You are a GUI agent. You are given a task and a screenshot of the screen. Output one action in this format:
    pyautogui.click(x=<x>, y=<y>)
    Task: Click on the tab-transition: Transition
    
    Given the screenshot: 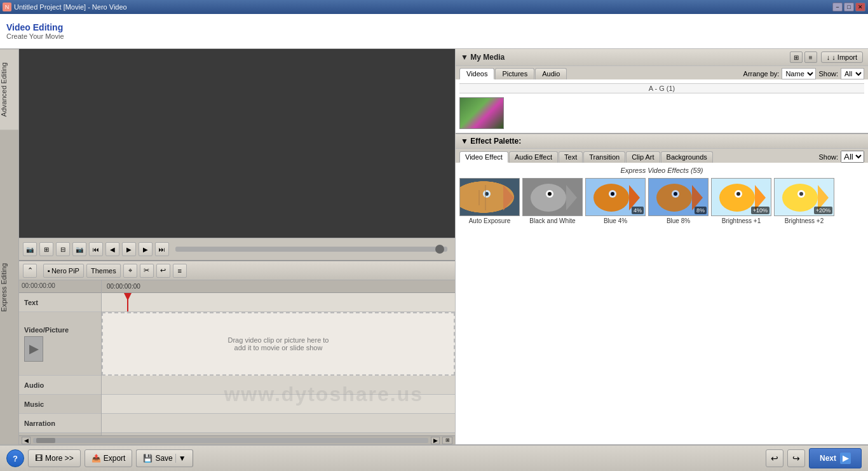 What is the action you would take?
    pyautogui.click(x=604, y=157)
    